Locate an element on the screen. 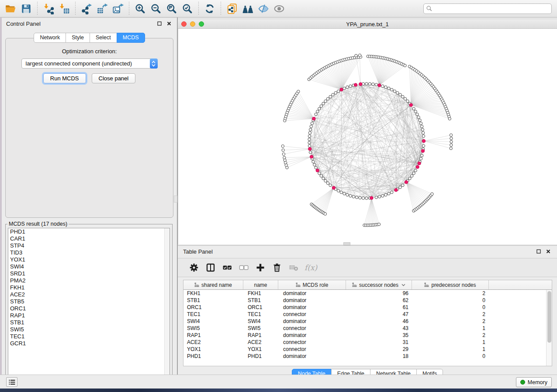  table-scrollbar is located at coordinates (549, 328).